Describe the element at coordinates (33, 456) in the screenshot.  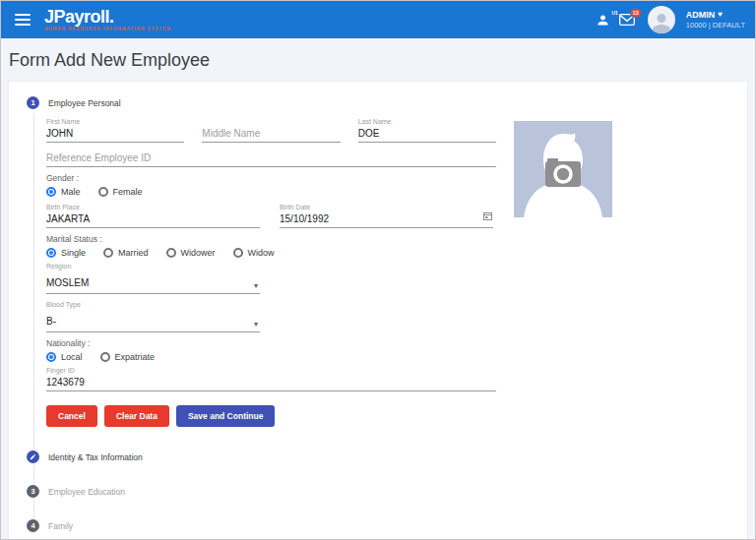
I see `pencil-icon` at that location.